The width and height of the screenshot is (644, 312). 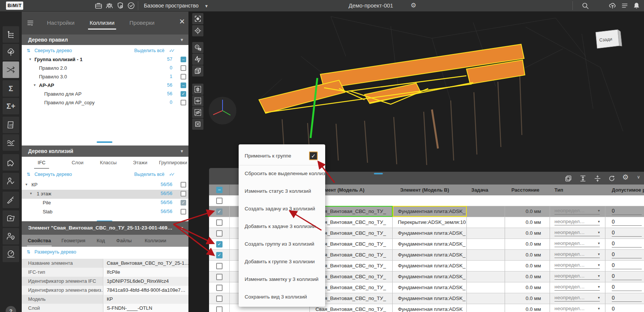 I want to click on projects-icon, so click(x=99, y=6).